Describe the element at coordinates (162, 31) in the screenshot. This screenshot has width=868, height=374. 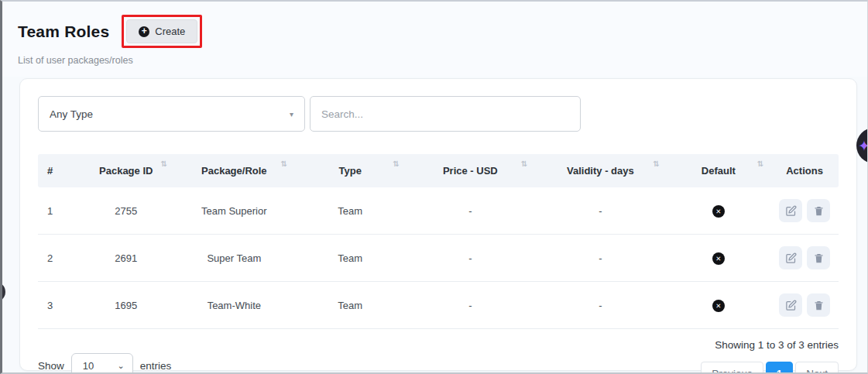
I see `create-button: + Create` at that location.